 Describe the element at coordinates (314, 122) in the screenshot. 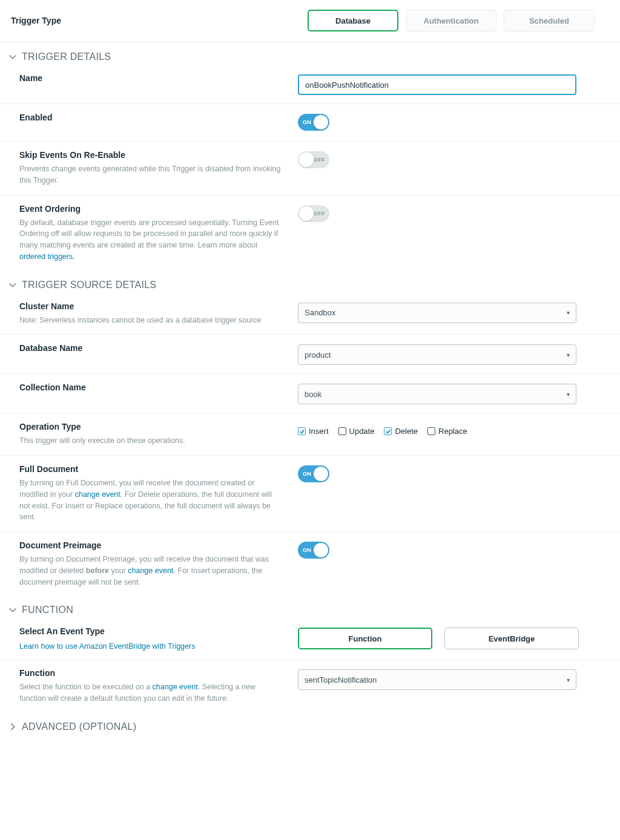

I see `enabled-toggle: ON` at that location.